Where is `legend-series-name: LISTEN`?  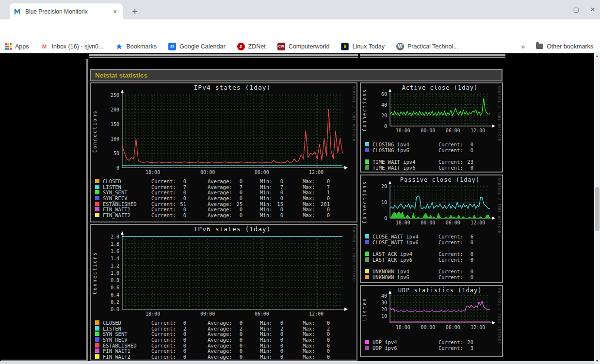 legend-series-name: LISTEN is located at coordinates (112, 187).